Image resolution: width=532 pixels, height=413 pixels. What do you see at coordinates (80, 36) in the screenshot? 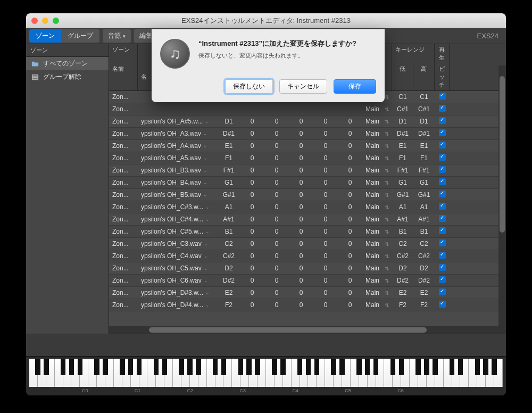
I see `tab-group: グループ` at bounding box center [80, 36].